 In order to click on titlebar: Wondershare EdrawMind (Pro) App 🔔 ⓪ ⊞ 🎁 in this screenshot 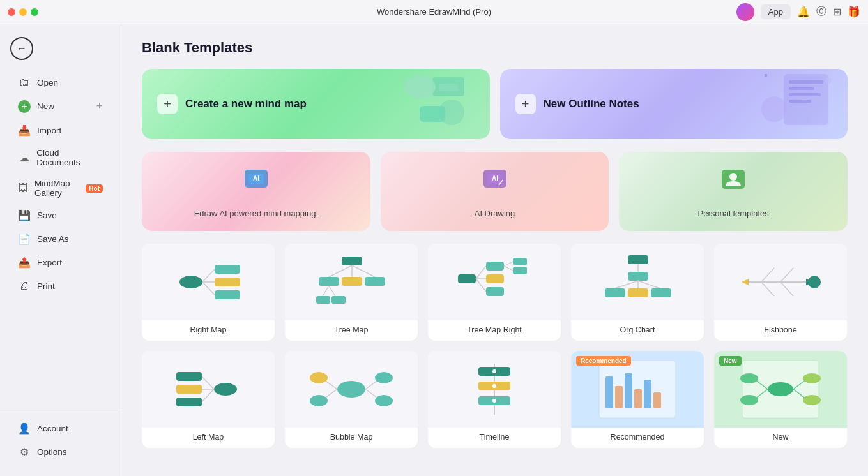, I will do `click(434, 12)`.